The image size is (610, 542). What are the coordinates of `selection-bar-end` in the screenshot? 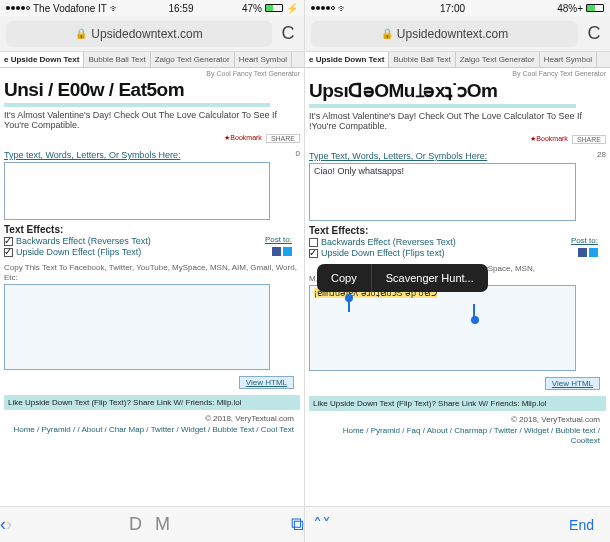 It's located at (474, 311).